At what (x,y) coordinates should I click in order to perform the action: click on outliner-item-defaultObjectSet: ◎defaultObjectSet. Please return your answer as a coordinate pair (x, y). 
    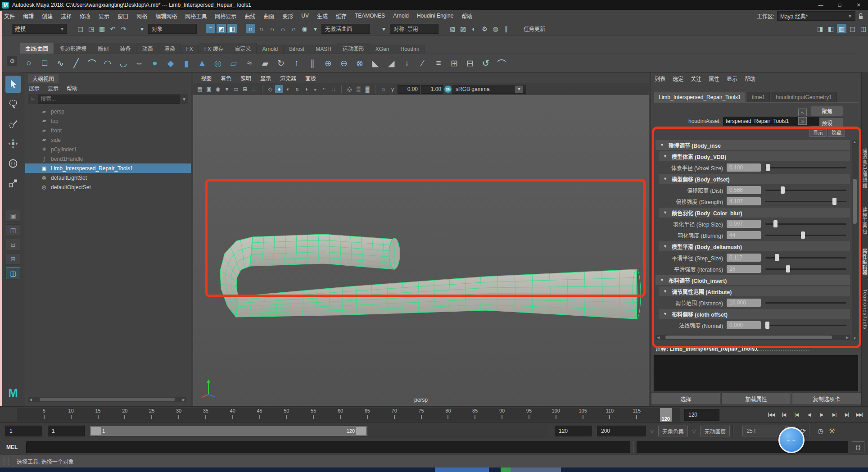
    Looking at the image, I should click on (108, 187).